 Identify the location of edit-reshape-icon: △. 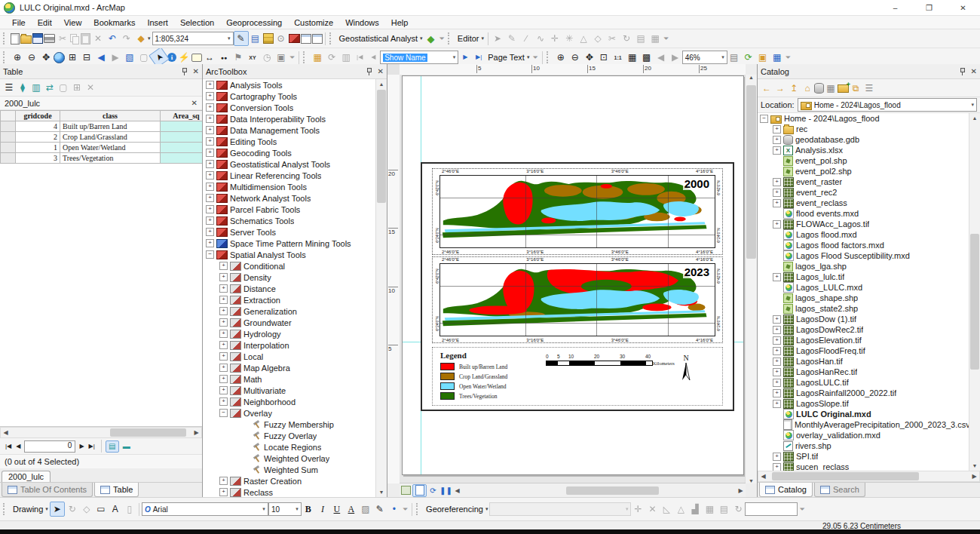
(583, 38).